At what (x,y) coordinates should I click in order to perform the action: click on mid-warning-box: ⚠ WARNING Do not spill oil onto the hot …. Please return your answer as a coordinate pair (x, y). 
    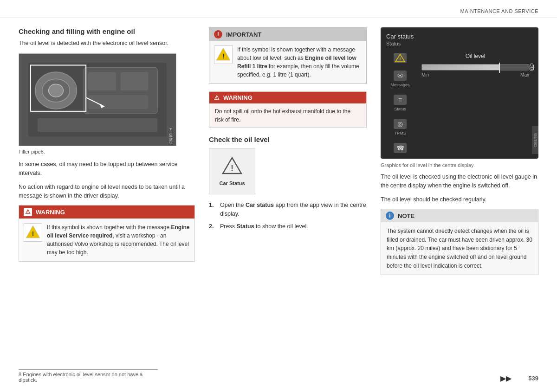
    Looking at the image, I should click on (288, 109).